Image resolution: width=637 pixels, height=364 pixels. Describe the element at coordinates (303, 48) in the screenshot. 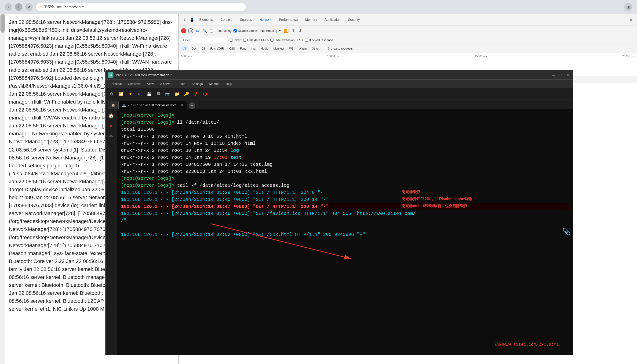

I see `type-btn-wasm: Wasm` at that location.